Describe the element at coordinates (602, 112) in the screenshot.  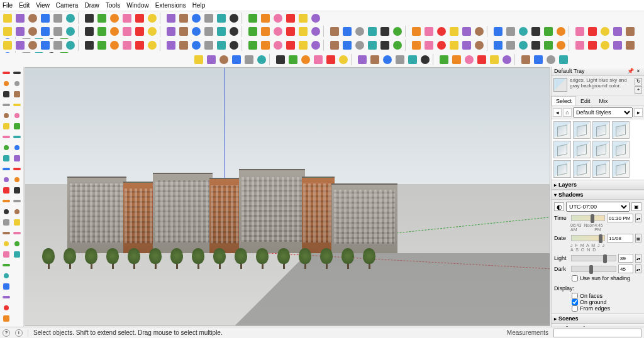
I see `style-collection-select: Default Styles` at that location.